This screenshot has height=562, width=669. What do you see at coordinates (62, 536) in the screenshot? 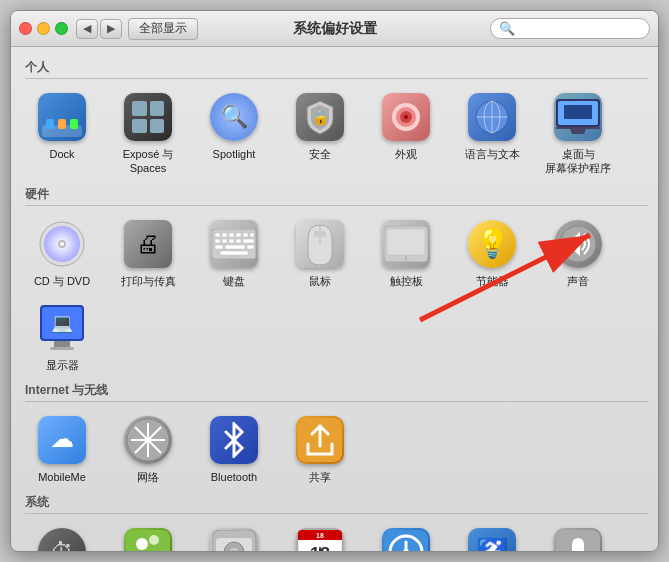
I see `item-timemachine: ⏱ Time Machine` at bounding box center [62, 536].